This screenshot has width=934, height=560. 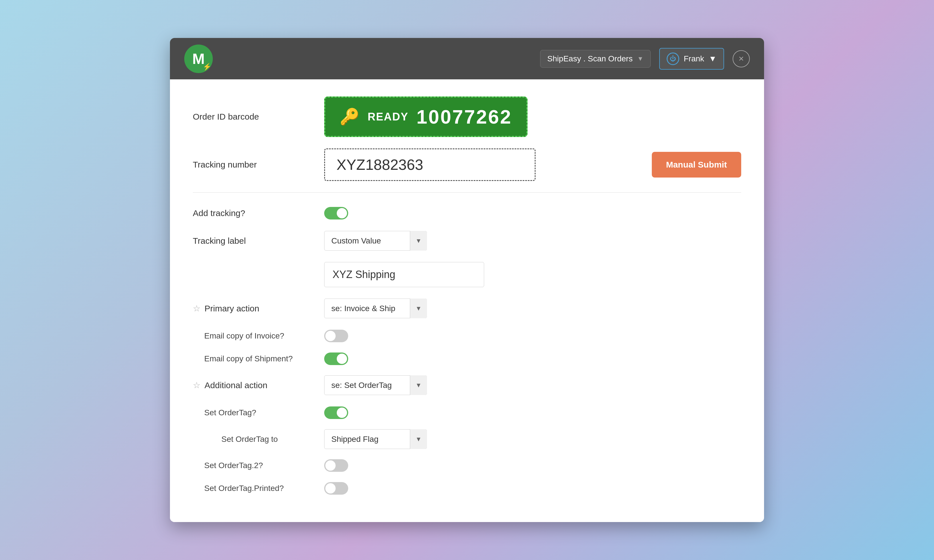 I want to click on additional-action-row: ☆ Additional action se: Set OrderTag ▼, so click(x=467, y=385).